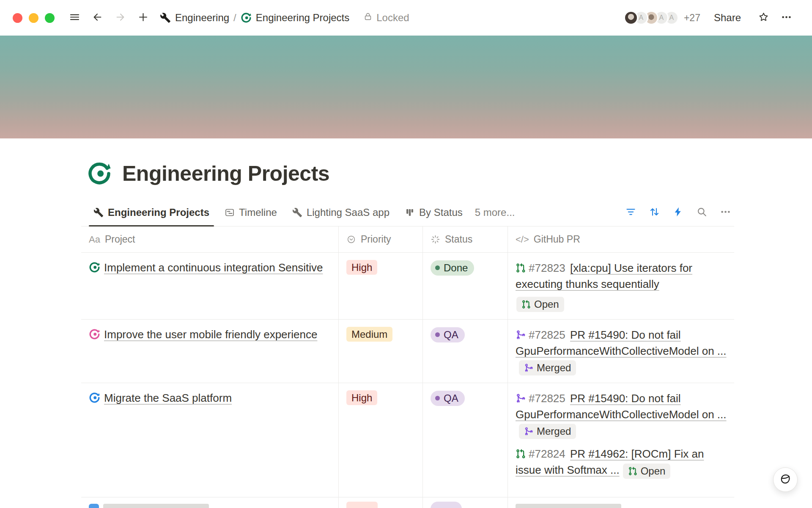  I want to click on search-button, so click(702, 213).